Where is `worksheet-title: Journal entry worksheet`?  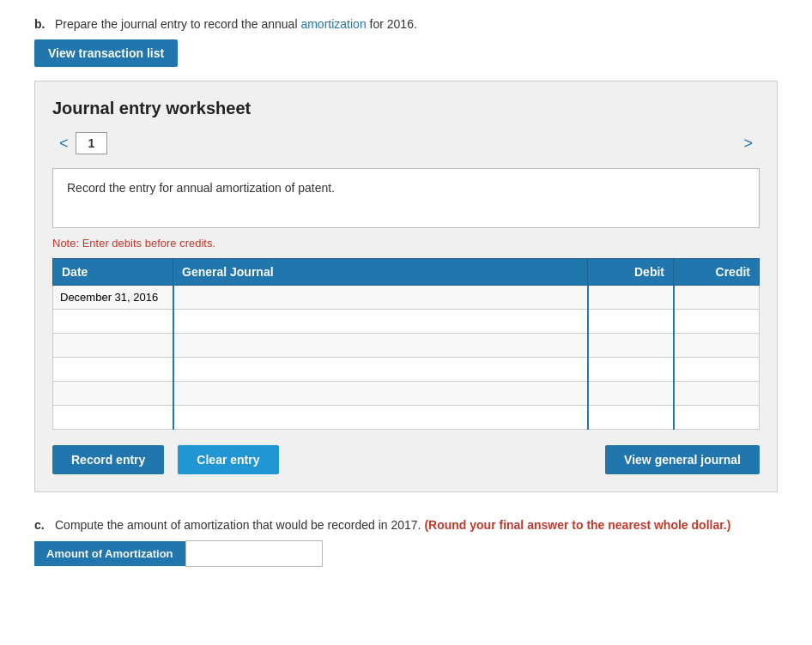 worksheet-title: Journal entry worksheet is located at coordinates (406, 108).